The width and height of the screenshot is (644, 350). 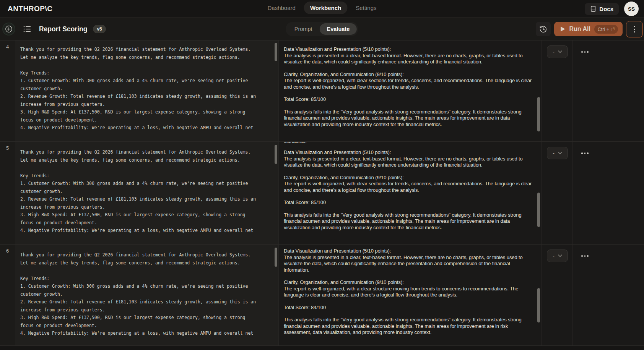 What do you see at coordinates (593, 9) in the screenshot?
I see `book-icon` at bounding box center [593, 9].